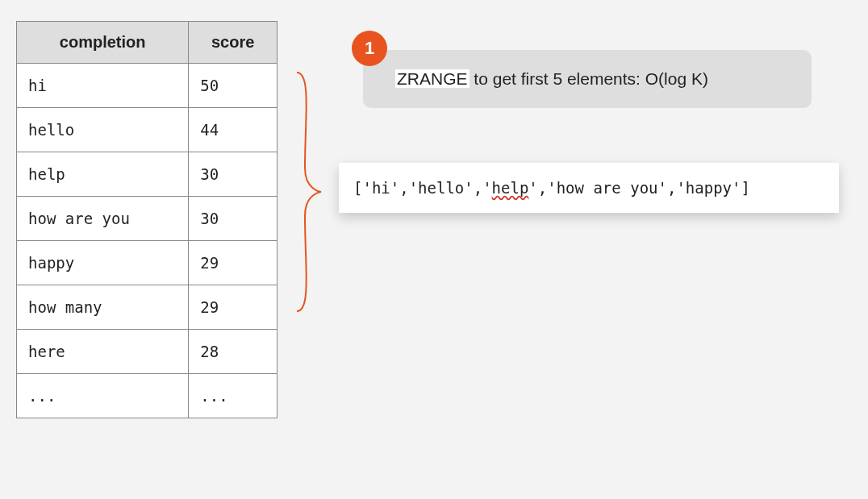 The image size is (868, 499). What do you see at coordinates (147, 219) in the screenshot?
I see `table-row: how are you30` at bounding box center [147, 219].